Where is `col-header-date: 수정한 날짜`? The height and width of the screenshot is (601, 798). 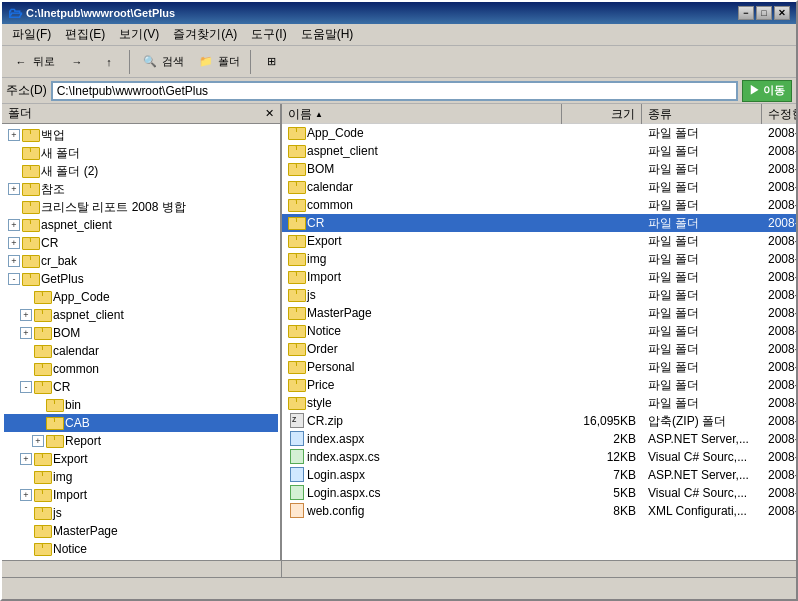 col-header-date: 수정한 날짜 is located at coordinates (779, 114).